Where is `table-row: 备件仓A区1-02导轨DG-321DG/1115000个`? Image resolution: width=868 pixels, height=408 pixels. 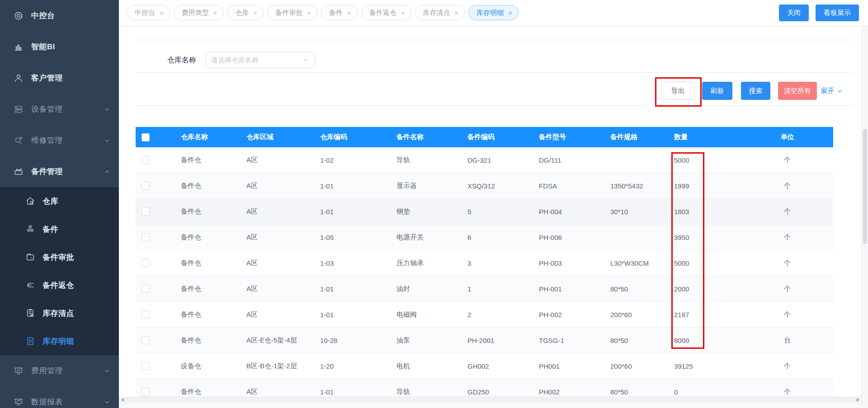 table-row: 备件仓A区1-02导轨DG-321DG/1115000个 is located at coordinates (485, 160).